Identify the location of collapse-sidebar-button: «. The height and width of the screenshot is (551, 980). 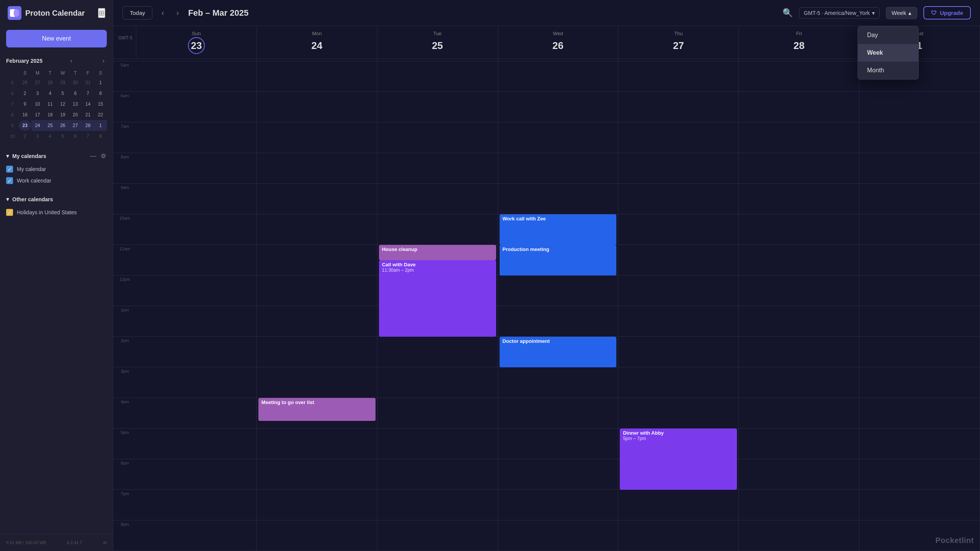
(105, 543).